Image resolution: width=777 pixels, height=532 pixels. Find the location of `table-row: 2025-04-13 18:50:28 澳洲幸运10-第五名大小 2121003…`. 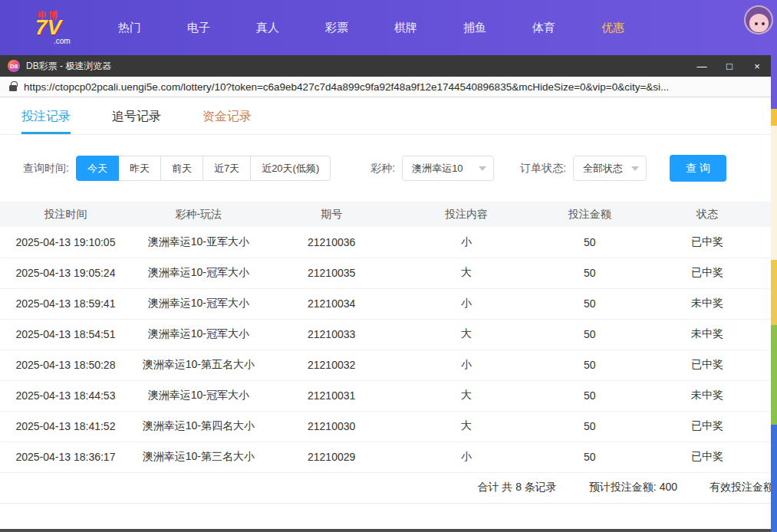

table-row: 2025-04-13 18:50:28 澳洲幸运10-第五名大小 2121003… is located at coordinates (385, 365).